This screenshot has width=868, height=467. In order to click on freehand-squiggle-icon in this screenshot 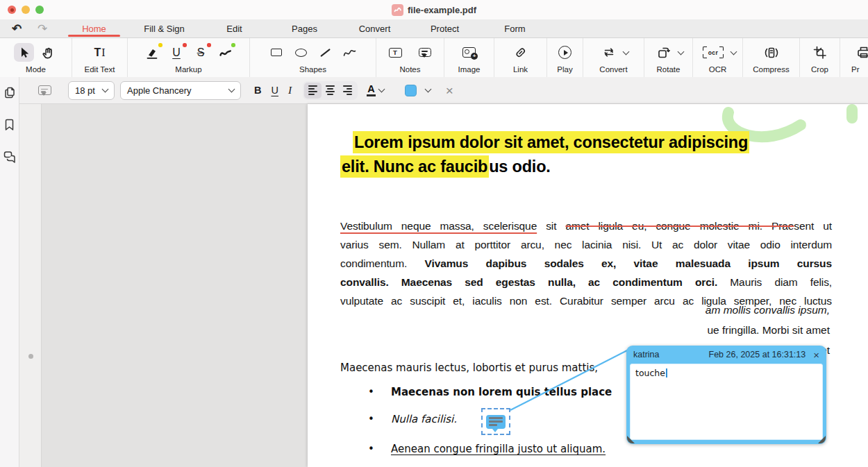, I will do `click(350, 53)`.